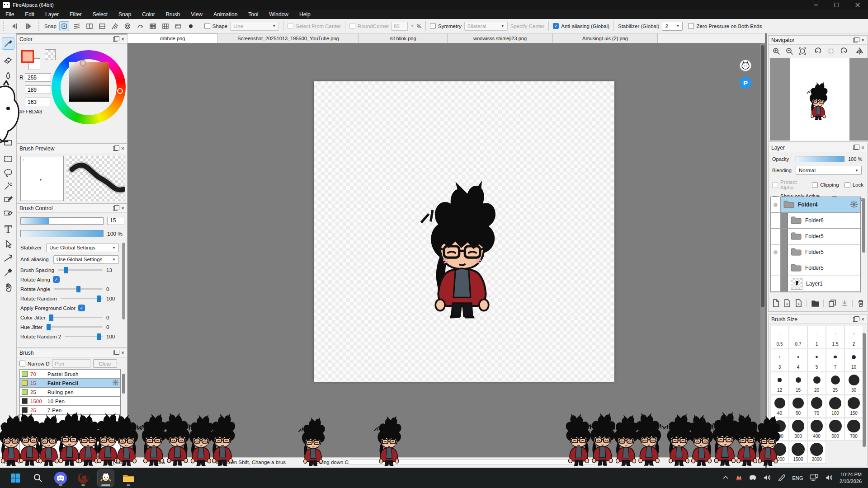 The width and height of the screenshot is (868, 488). Describe the element at coordinates (305, 14) in the screenshot. I see `menu-item-help: Help` at that location.